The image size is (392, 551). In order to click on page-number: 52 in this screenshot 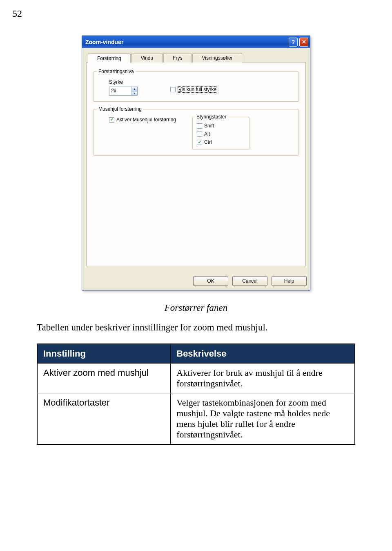, I will do `click(184, 14)`.